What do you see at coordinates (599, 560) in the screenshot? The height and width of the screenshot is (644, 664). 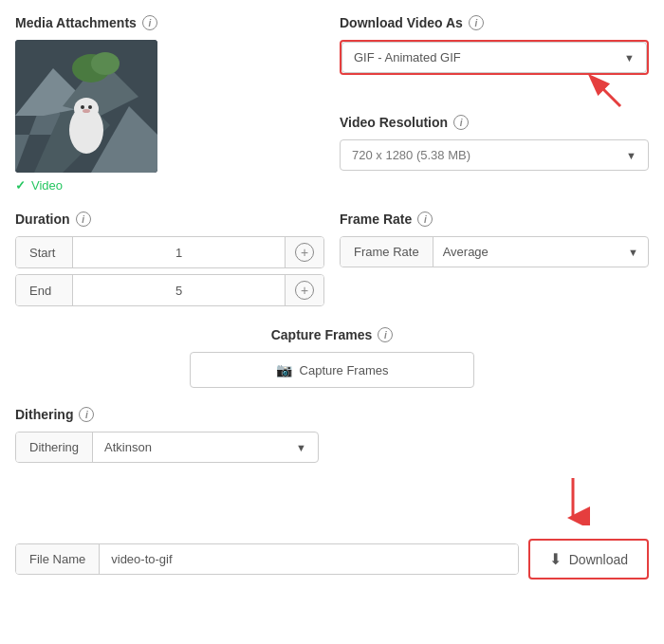 I see `download-button-label: Download` at bounding box center [599, 560].